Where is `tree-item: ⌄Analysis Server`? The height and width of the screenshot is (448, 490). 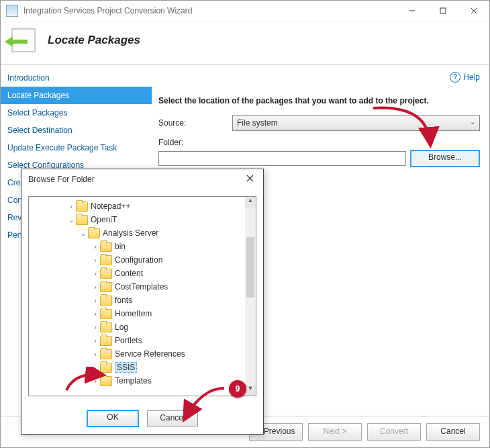 tree-item: ⌄Analysis Server is located at coordinates (137, 233).